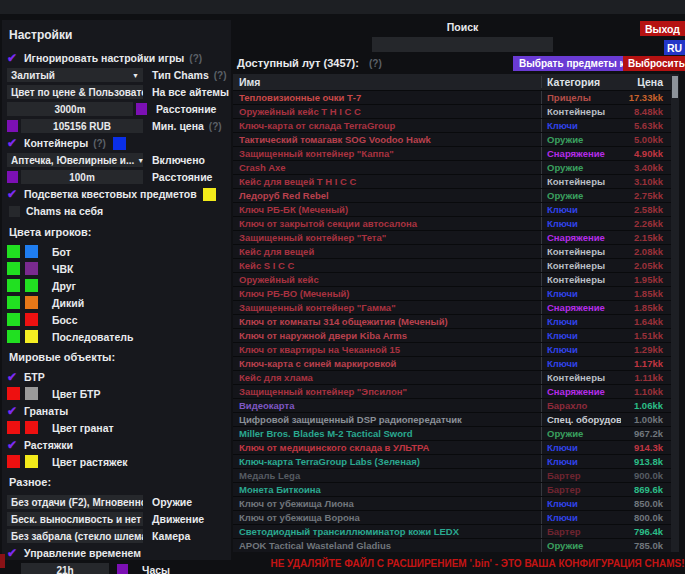 The width and height of the screenshot is (685, 574). Describe the element at coordinates (456, 476) in the screenshot. I see `table-row: Медаль Lega Бартер 900.0k` at that location.